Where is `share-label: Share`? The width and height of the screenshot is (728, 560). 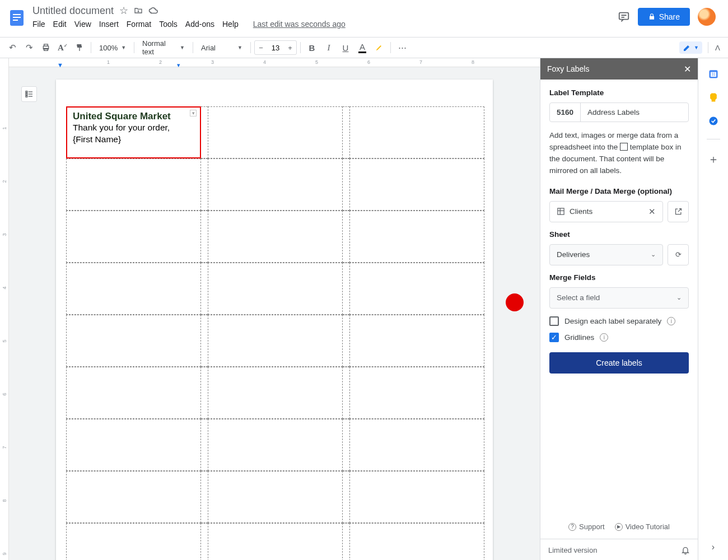 share-label: Share is located at coordinates (670, 17).